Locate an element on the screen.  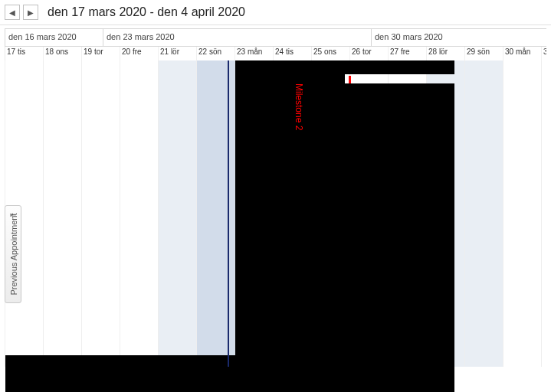
today-band is located at coordinates (216, 214).